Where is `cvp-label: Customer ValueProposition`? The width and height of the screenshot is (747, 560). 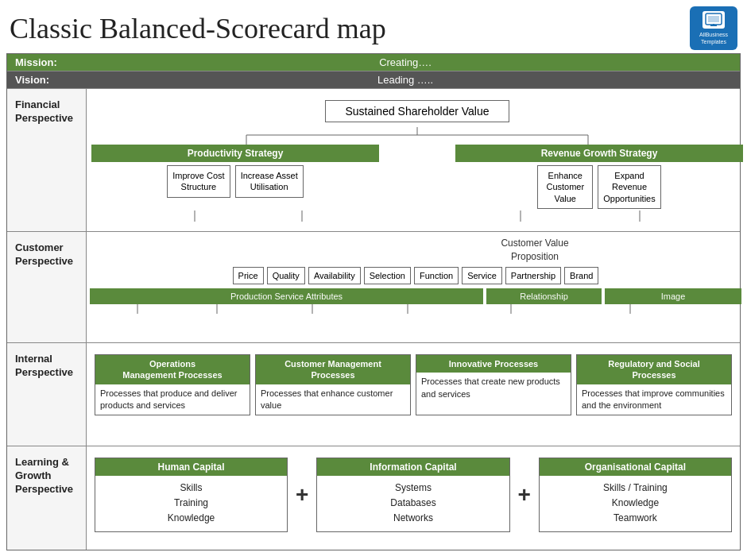 cvp-label: Customer ValueProposition is located at coordinates (534, 250).